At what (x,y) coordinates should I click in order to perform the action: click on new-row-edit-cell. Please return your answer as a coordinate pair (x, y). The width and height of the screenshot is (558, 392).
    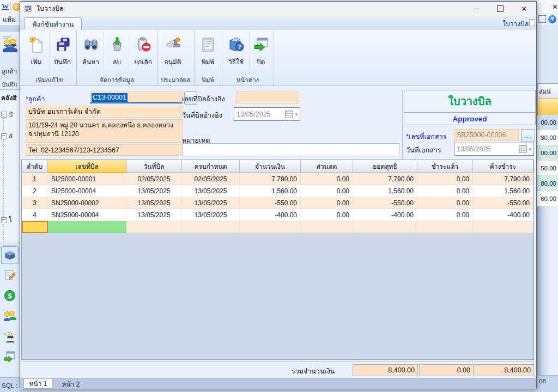
    Looking at the image, I should click on (87, 227).